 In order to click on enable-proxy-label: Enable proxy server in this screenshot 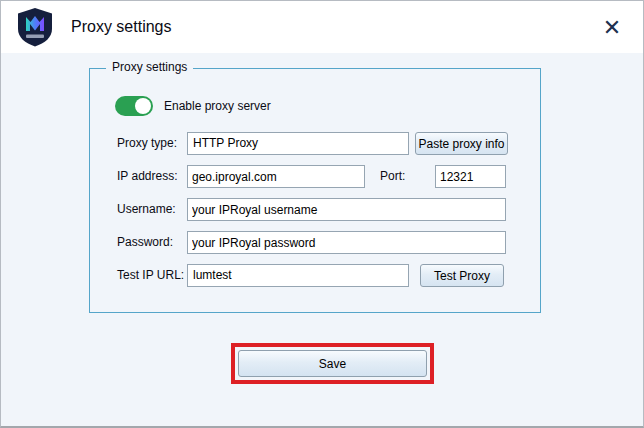, I will do `click(218, 106)`.